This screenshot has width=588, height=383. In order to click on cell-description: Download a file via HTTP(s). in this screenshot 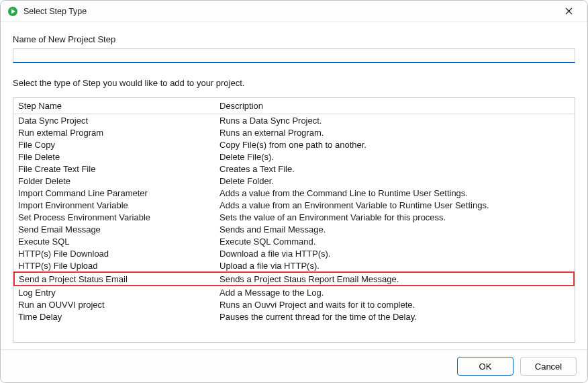, I will do `click(395, 253)`.